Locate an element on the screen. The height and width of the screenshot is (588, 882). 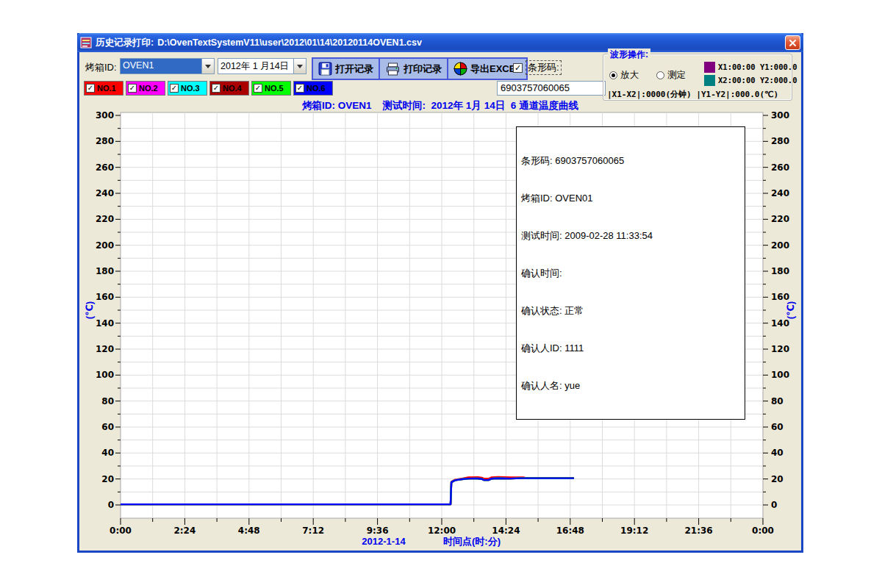
info-confirmer-name: 确认人名: yue is located at coordinates (631, 385).